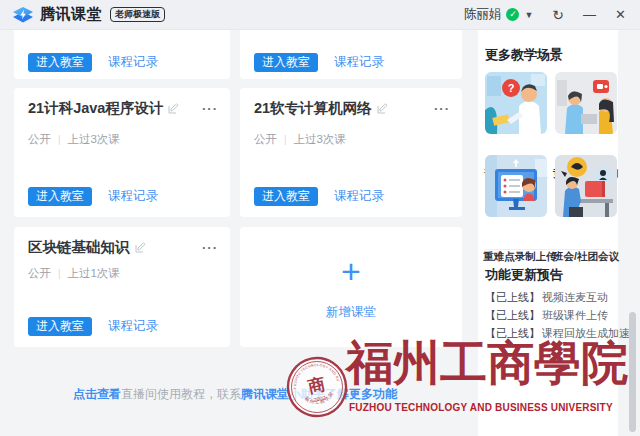 The image size is (640, 436). What do you see at coordinates (524, 55) in the screenshot?
I see `scenarios-title: 更多教学场景` at bounding box center [524, 55].